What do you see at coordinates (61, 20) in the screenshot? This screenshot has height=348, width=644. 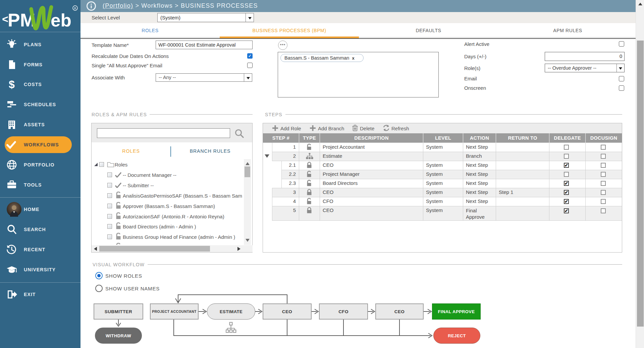 I see `svg-text: eb` at bounding box center [61, 20].